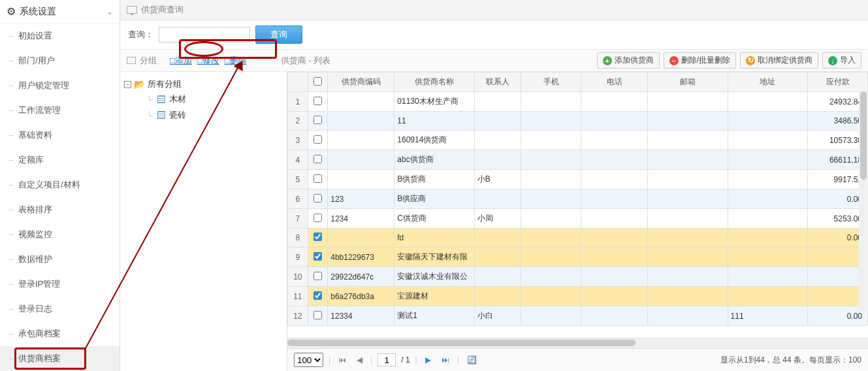 The height and width of the screenshot is (371, 868). What do you see at coordinates (178, 99) in the screenshot?
I see `tree-child-label: 木材` at bounding box center [178, 99].